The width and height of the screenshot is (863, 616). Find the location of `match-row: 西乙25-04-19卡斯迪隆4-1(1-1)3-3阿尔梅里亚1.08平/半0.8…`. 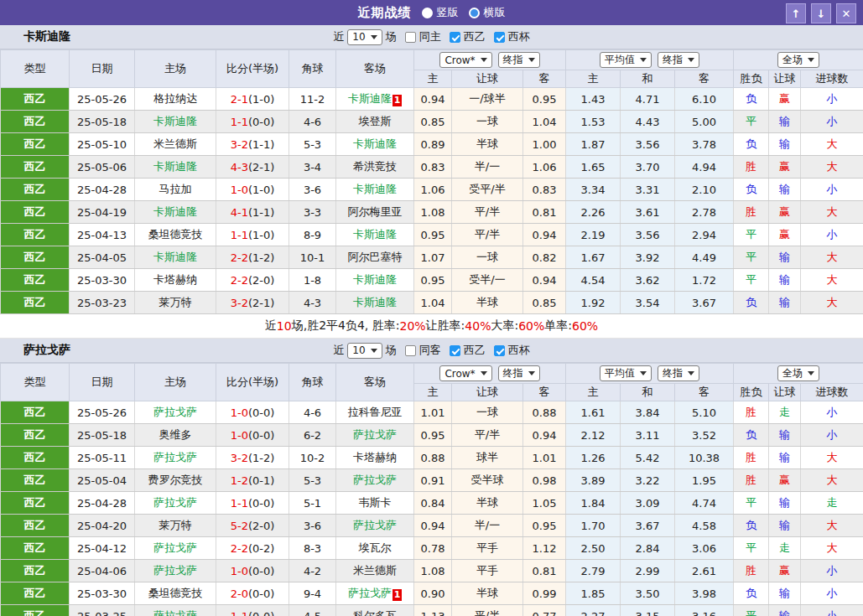

match-row: 西乙25-04-19卡斯迪隆4-1(1-1)3-3阿尔梅里亚1.08平/半0.8… is located at coordinates (432, 213).